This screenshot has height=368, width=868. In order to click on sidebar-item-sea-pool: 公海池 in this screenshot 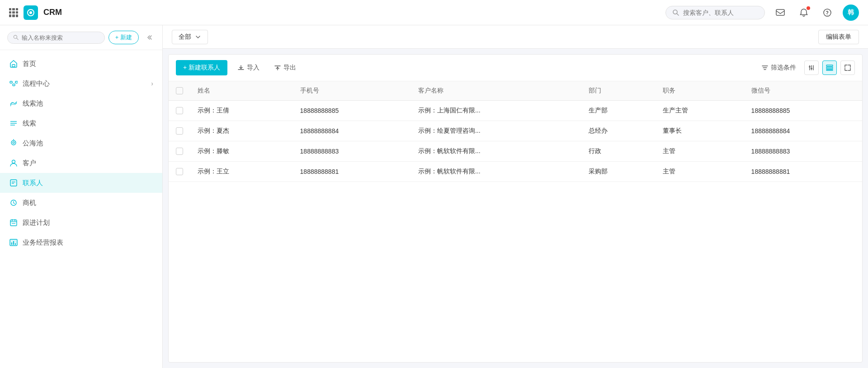, I will do `click(81, 143)`.